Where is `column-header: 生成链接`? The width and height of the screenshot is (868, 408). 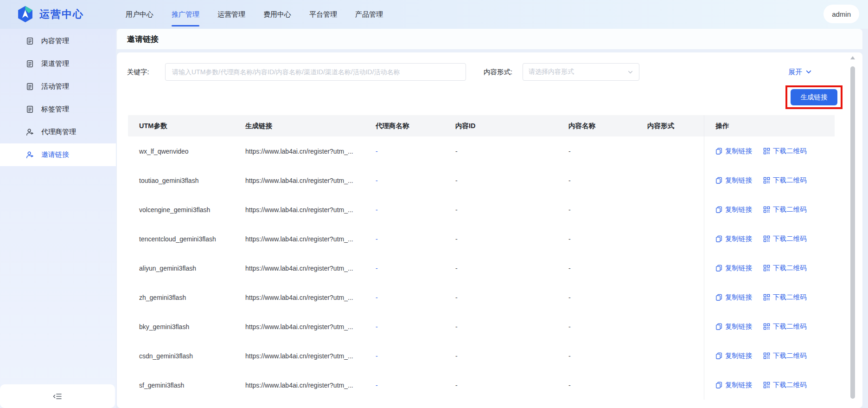 column-header: 生成链接 is located at coordinates (300, 126).